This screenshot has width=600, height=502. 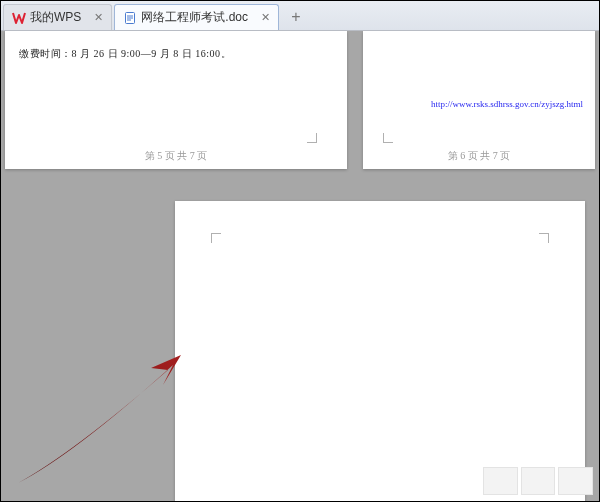 I want to click on page-6-link-text: http://www.rsks.sdhrss.gov.cn/zyjszg.htm…, so click(x=507, y=104).